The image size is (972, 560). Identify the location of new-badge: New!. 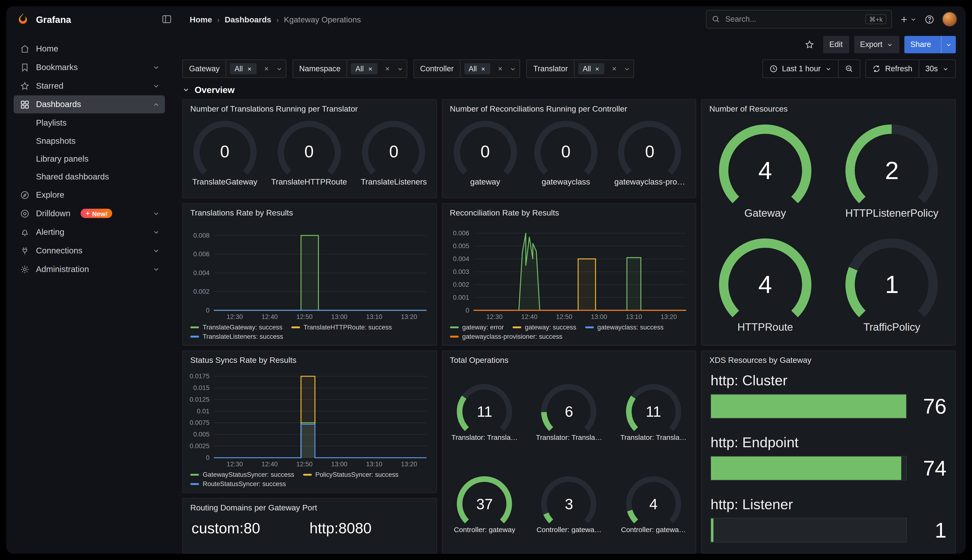
(96, 213).